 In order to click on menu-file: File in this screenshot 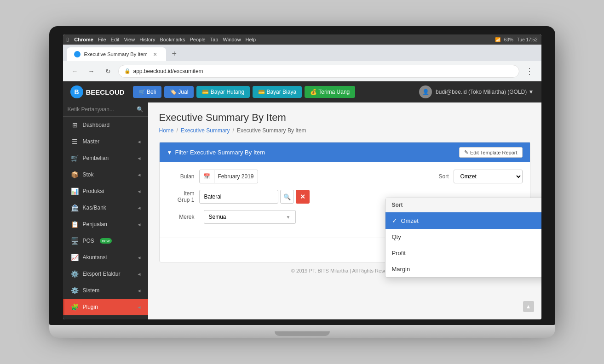, I will do `click(102, 40)`.